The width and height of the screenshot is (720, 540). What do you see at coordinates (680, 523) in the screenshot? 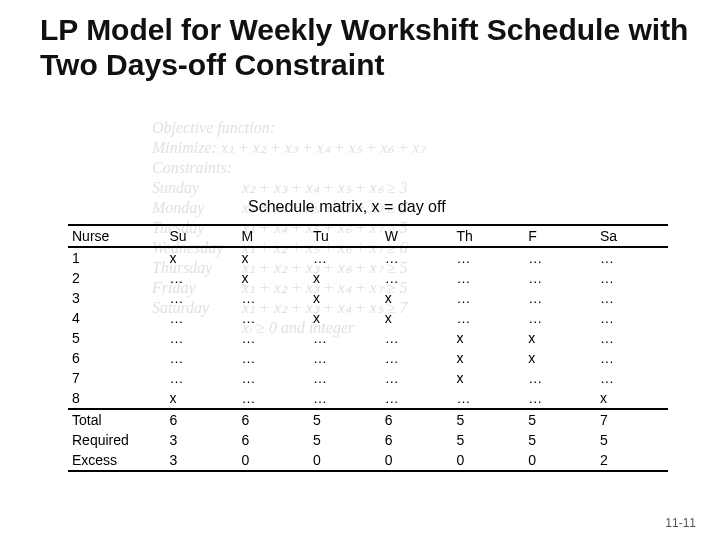
I see `page-number: 11-11` at bounding box center [680, 523].